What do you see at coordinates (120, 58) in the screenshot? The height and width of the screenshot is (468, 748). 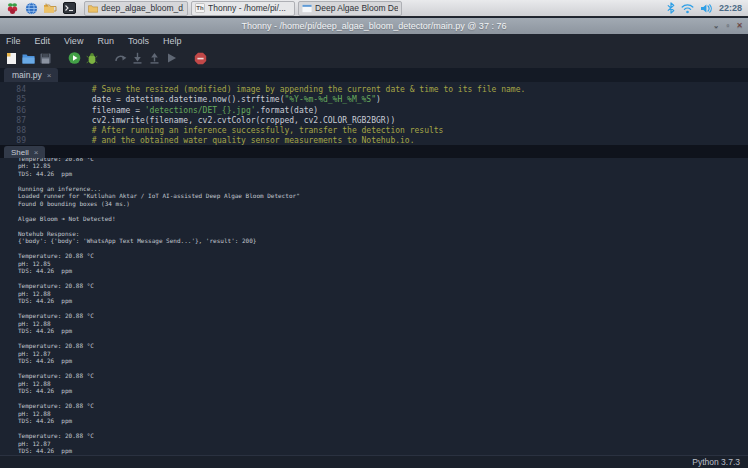 I see `step-over-button` at bounding box center [120, 58].